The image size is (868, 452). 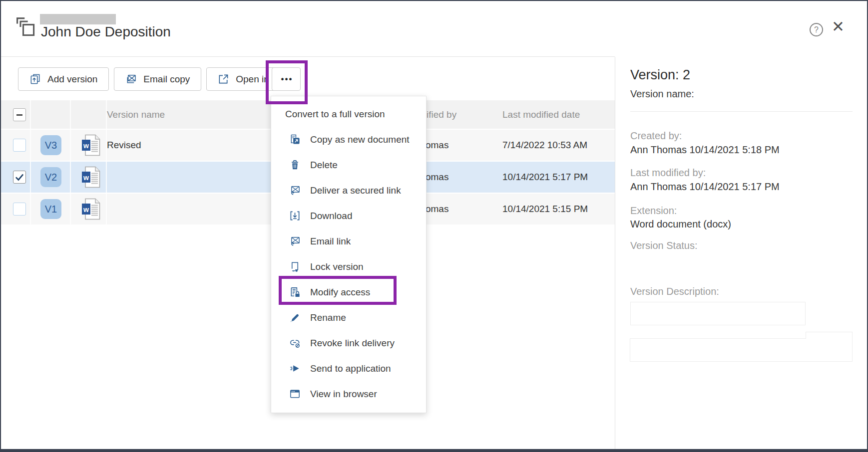 I want to click on last-modified-cell: 7/14/2022 10:53 AM, so click(x=558, y=145).